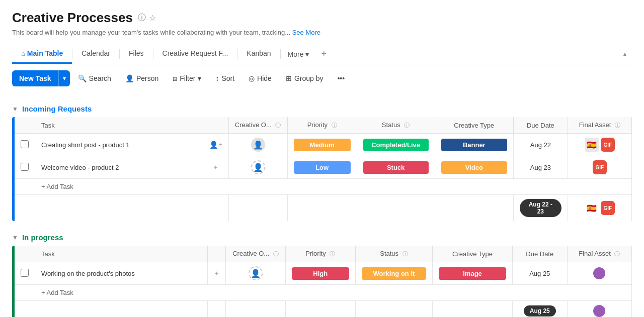  What do you see at coordinates (258, 145) in the screenshot?
I see `person-avatar-1: 👤` at bounding box center [258, 145].